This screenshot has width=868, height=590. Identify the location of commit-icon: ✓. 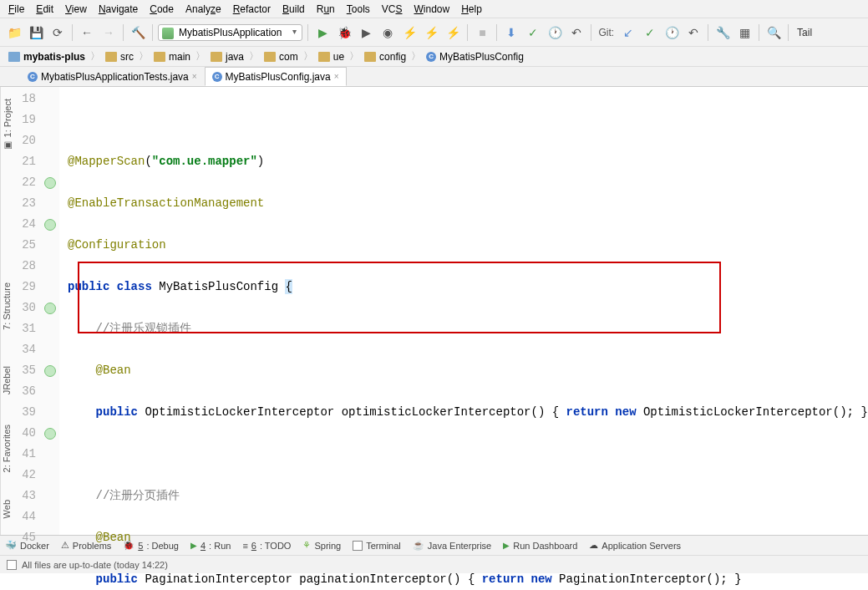
(533, 33).